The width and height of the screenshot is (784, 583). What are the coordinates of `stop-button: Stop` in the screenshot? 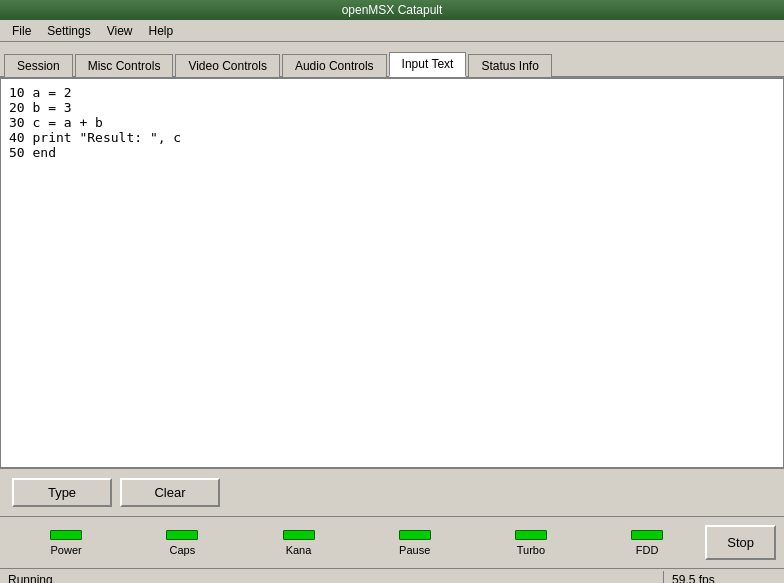 It's located at (740, 542).